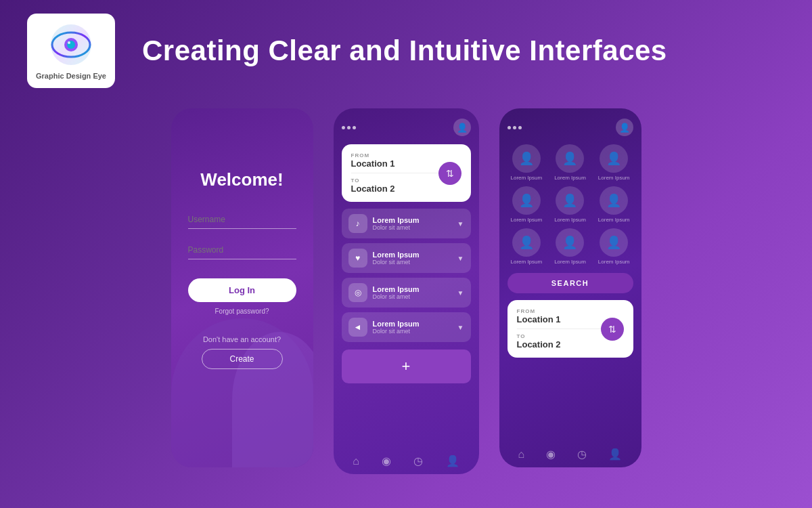 This screenshot has width=812, height=508. I want to click on avatar-name-4: Lorem Ipsum, so click(570, 219).